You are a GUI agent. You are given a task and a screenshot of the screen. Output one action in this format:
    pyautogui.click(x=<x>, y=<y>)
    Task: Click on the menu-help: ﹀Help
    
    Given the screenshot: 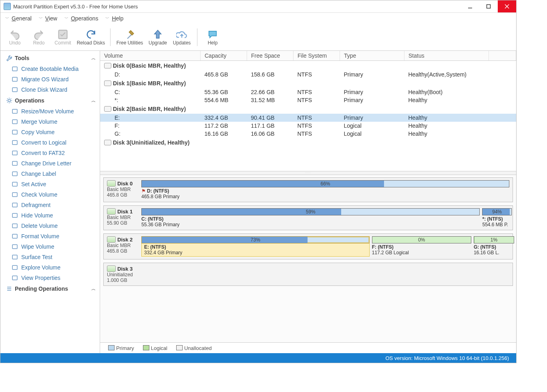 What is the action you would take?
    pyautogui.click(x=115, y=18)
    